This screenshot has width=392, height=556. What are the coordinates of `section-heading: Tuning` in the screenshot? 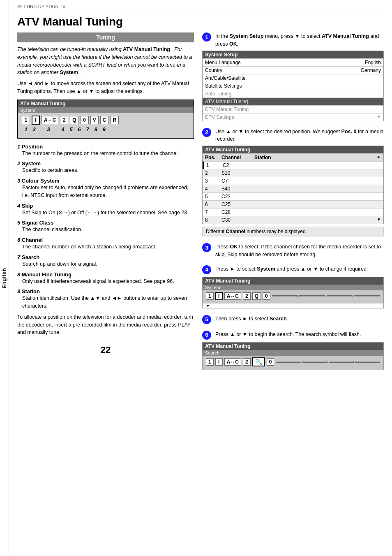 It's located at (106, 37).